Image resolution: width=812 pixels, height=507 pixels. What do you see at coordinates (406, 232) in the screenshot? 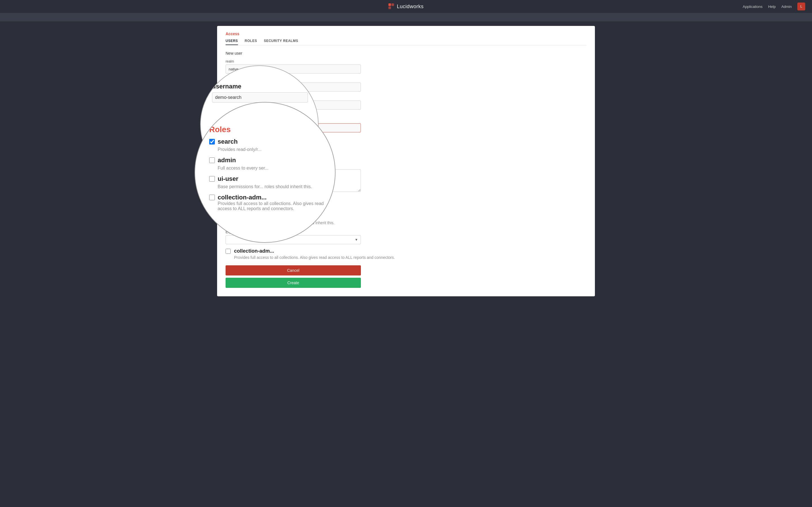
I see `expire-label: Expiration` at bounding box center [406, 232].